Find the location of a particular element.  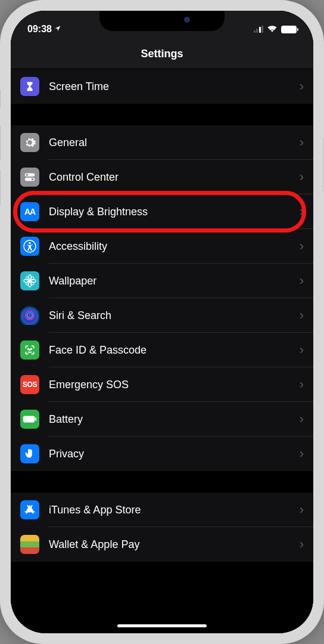

gear-icon is located at coordinates (30, 143).